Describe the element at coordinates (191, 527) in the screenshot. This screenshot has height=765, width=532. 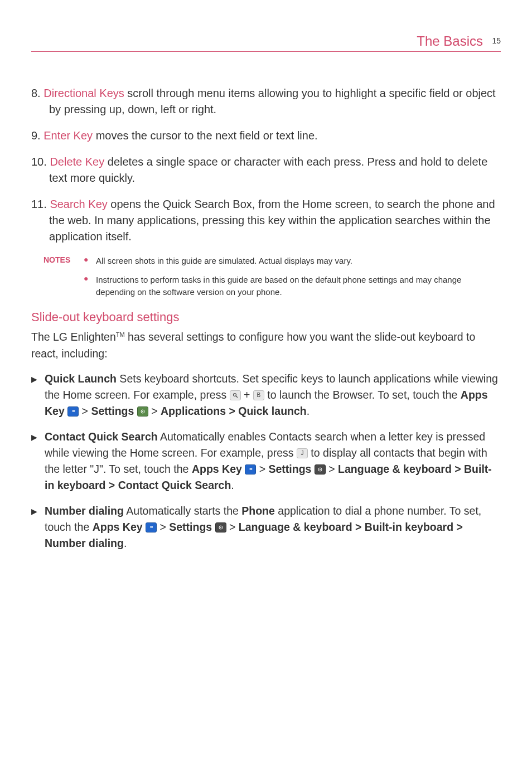
I see `b3-settings: Settings` at that location.